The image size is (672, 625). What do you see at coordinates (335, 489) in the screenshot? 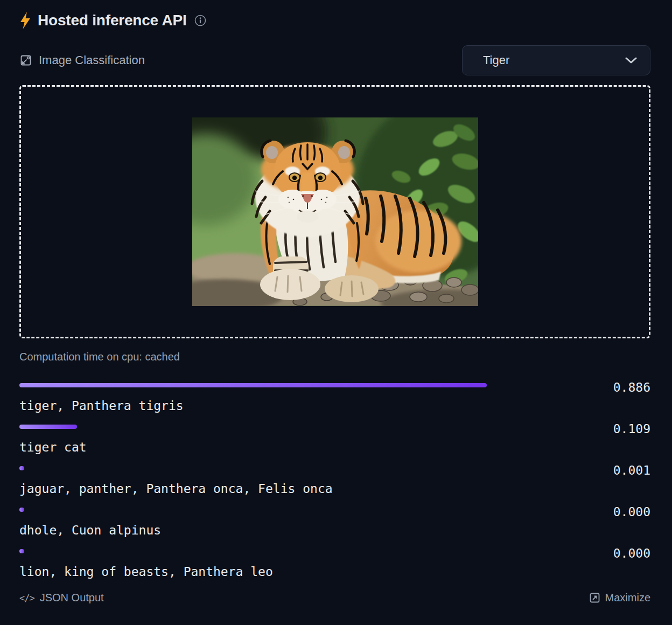
I see `result-label: jaguar, panther, Panthera onca, Felis on…` at bounding box center [335, 489].